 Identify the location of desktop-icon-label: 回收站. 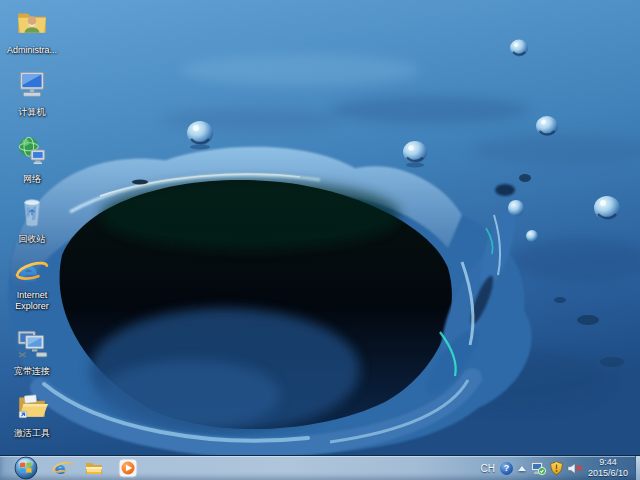
(32, 240).